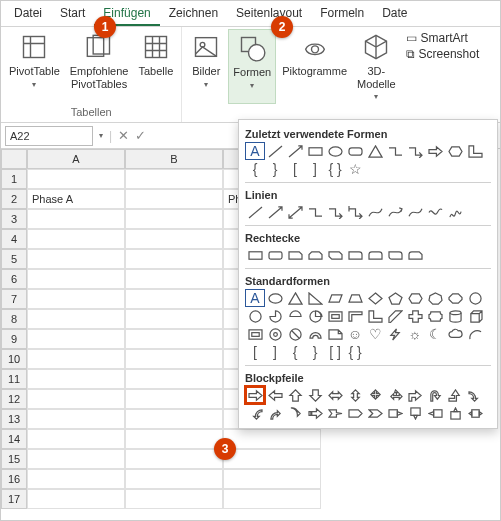  I want to click on shape-rect, so click(255, 255).